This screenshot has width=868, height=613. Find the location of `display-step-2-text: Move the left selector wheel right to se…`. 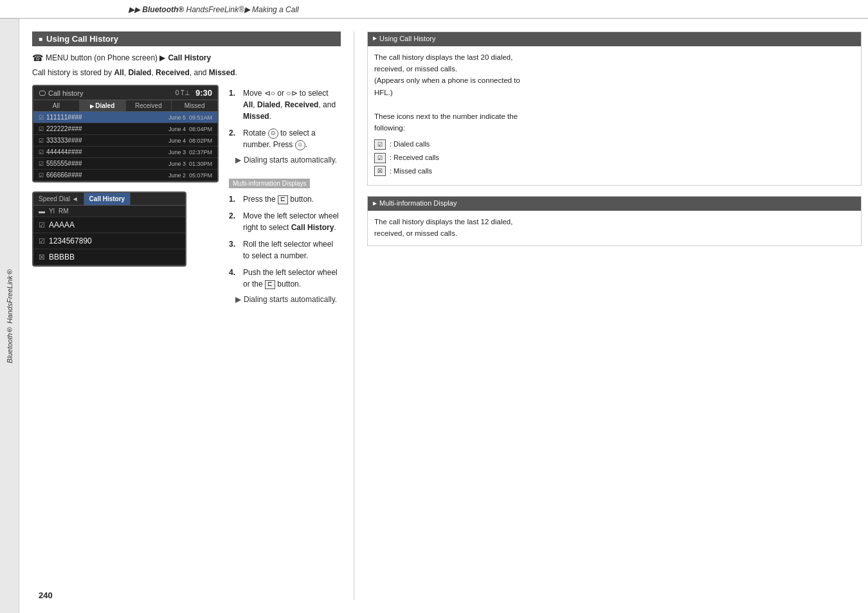

display-step-2-text: Move the left selector wheel right to se… is located at coordinates (292, 222).